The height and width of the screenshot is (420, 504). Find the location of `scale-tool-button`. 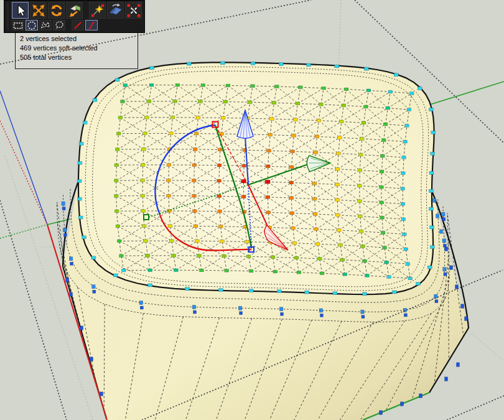

scale-tool-button is located at coordinates (75, 10).